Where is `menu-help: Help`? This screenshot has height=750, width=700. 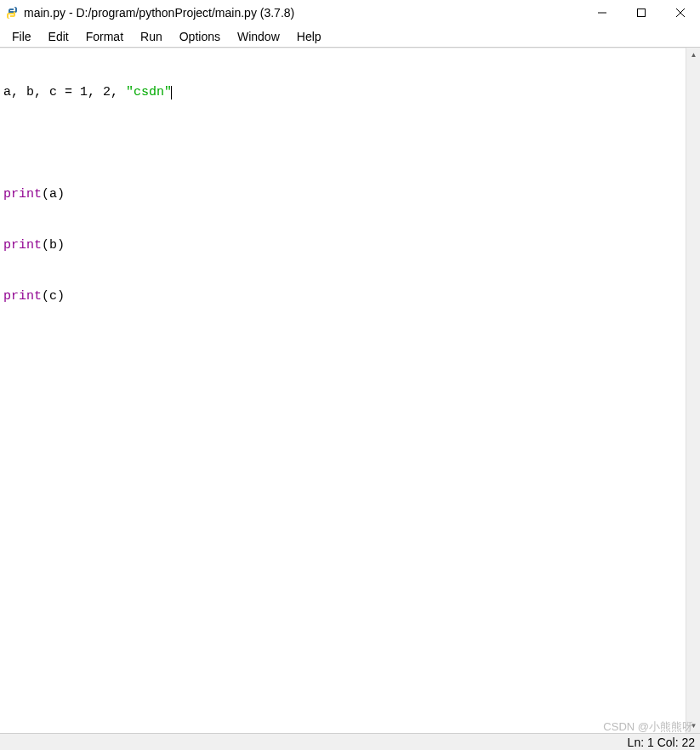 menu-help: Help is located at coordinates (310, 37).